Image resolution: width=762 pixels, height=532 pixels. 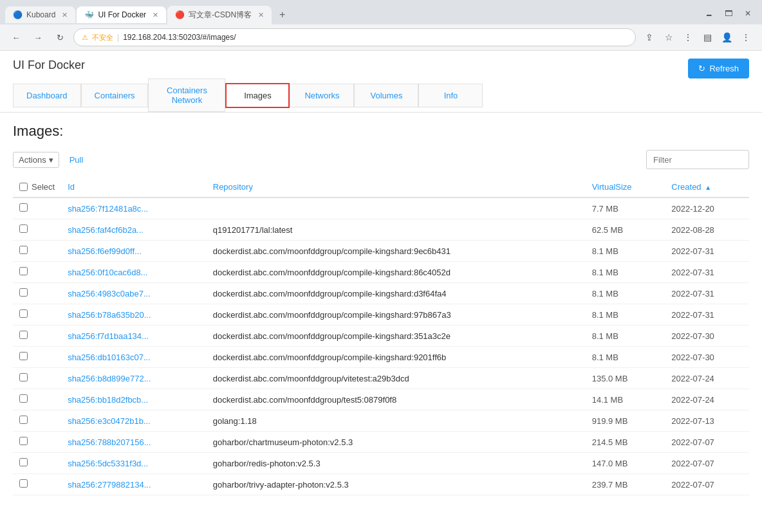 What do you see at coordinates (381, 400) in the screenshot?
I see `table-row: sha256:bb18d2fbcb... dockerdist.abc.com/…` at bounding box center [381, 400].